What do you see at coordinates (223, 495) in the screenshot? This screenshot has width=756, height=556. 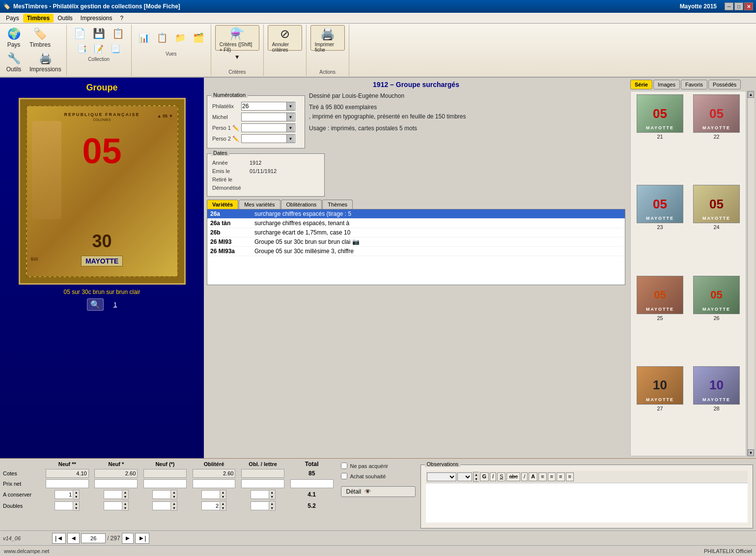 I see `conserver-oblitere-btns: ▲ ▼` at bounding box center [223, 495].